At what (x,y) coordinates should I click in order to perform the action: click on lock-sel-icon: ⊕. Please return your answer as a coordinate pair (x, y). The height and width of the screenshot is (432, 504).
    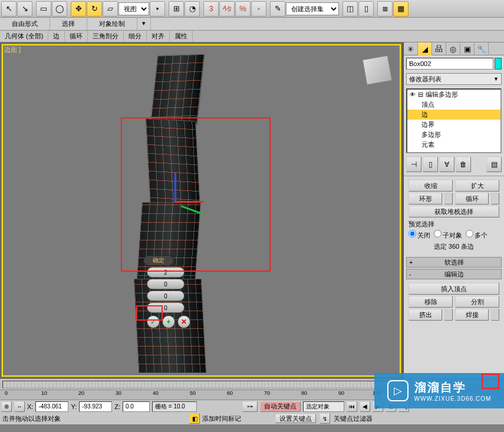
    Looking at the image, I should click on (6, 407).